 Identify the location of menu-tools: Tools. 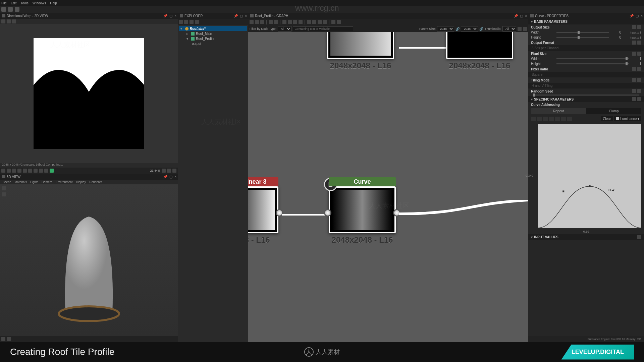
(24, 3).